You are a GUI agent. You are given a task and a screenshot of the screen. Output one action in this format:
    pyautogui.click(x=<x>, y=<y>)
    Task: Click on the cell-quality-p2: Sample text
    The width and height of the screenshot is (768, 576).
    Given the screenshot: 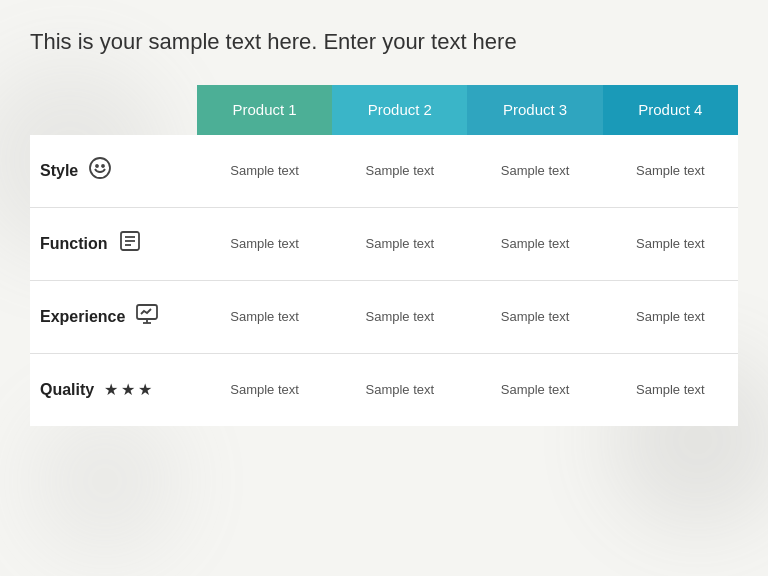 What is the action you would take?
    pyautogui.click(x=400, y=390)
    